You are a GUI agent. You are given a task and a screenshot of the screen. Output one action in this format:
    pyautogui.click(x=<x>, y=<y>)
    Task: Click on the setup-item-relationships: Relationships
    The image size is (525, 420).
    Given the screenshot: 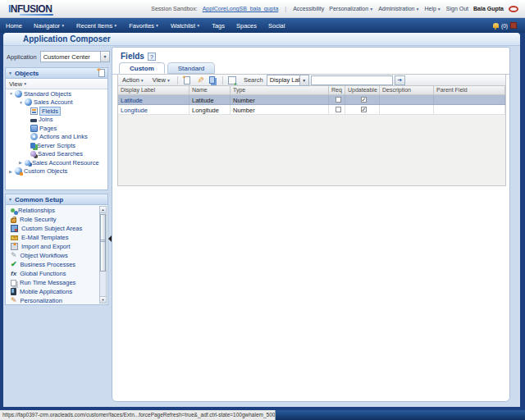 What is the action you would take?
    pyautogui.click(x=57, y=210)
    